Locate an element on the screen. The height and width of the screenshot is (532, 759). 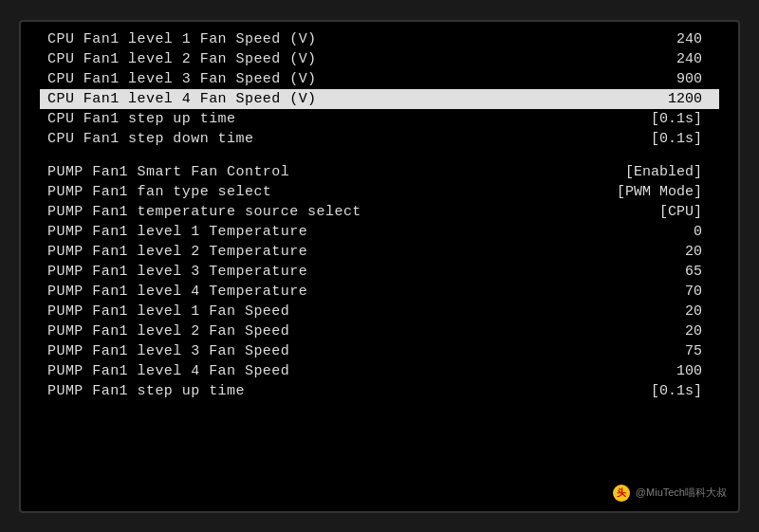
bios-row-13: PUMP Fan1 level 4 Temperature70 is located at coordinates (380, 292).